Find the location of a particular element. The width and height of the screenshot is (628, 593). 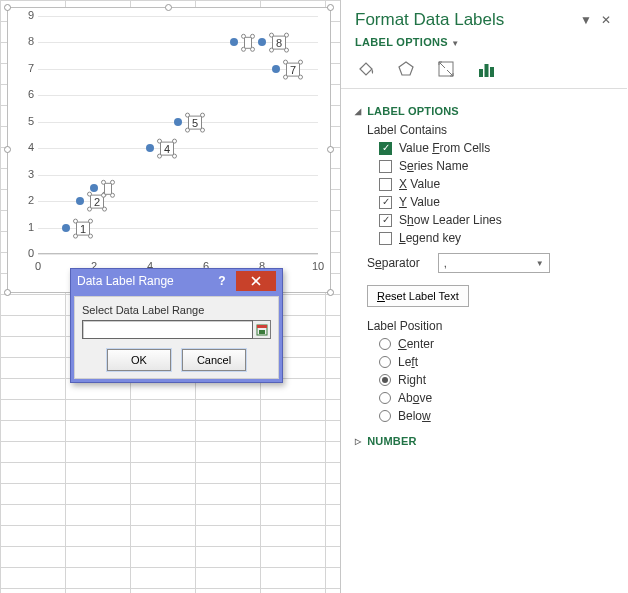

x-tick-label: 10 is located at coordinates (318, 266).